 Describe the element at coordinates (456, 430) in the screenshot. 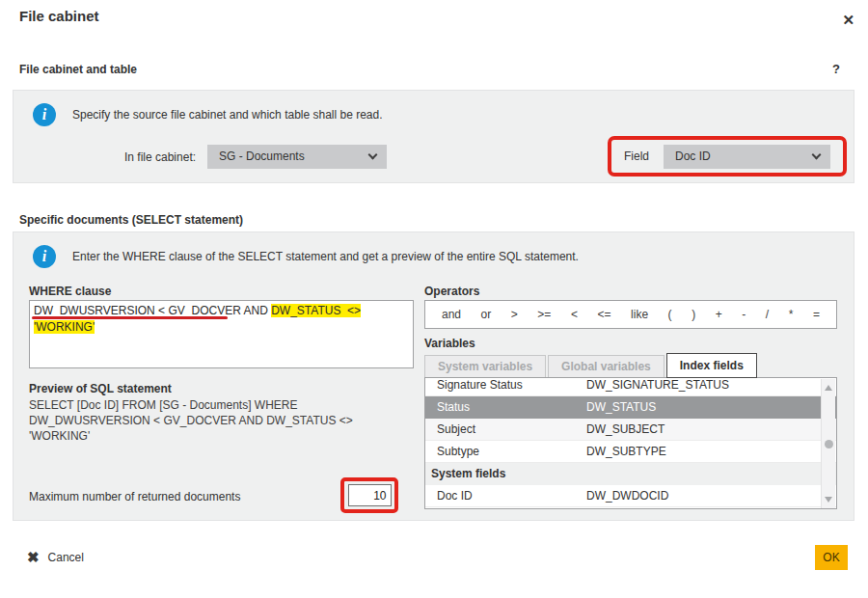

I see `variable-name: Subject` at that location.